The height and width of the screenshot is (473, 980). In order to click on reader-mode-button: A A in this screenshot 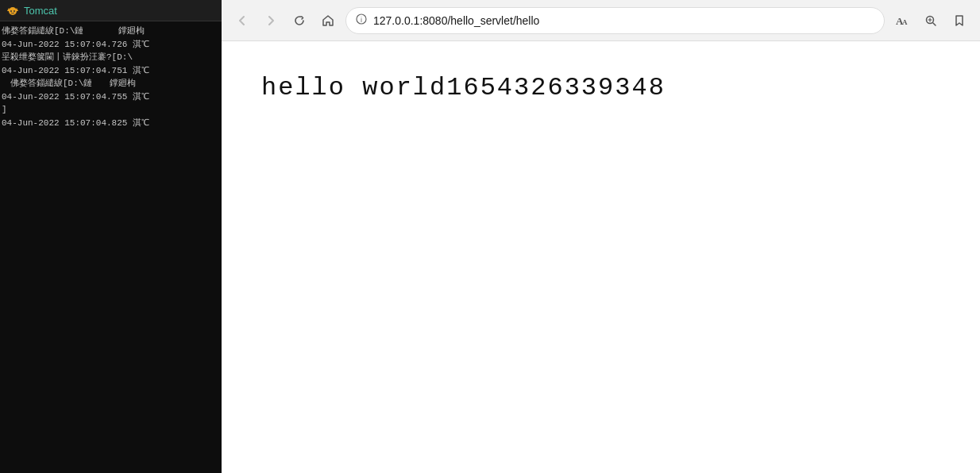, I will do `click(902, 21)`.